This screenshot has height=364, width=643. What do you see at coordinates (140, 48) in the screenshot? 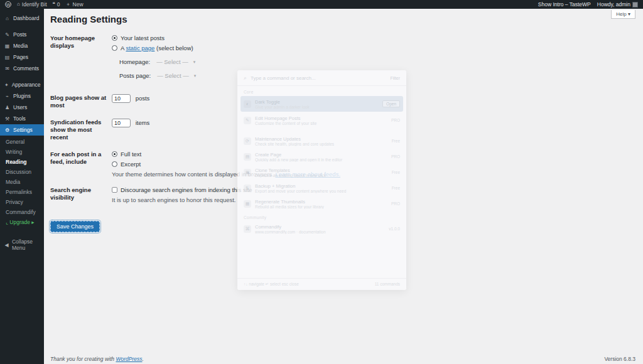
I see `static-page-link: static page` at bounding box center [140, 48].